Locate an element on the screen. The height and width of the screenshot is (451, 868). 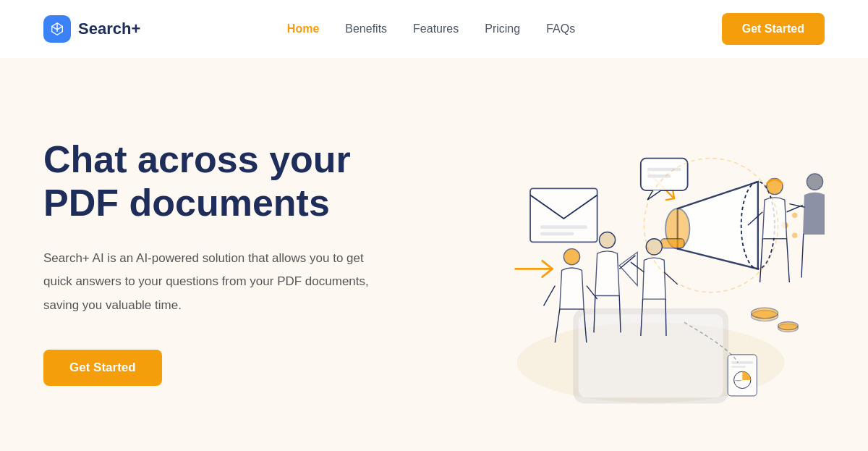
nav-features-link: Features is located at coordinates (435, 29).